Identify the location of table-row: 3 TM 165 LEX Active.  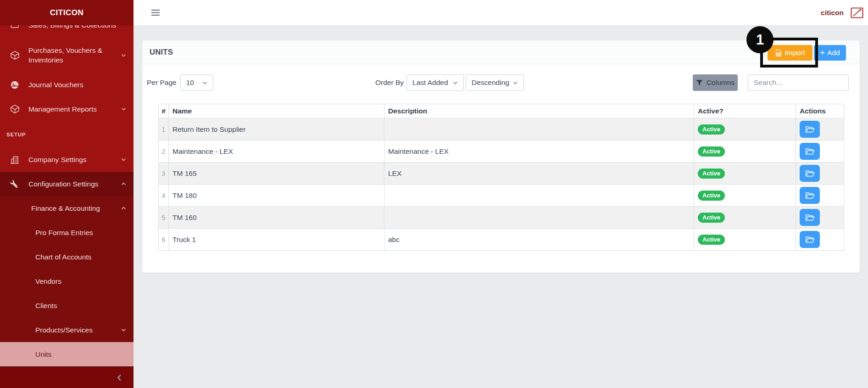
(501, 174).